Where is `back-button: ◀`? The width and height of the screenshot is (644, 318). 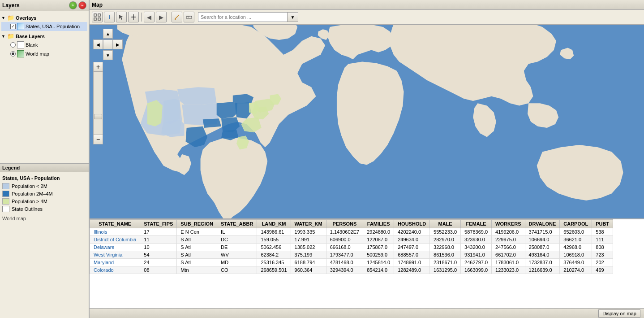 back-button: ◀ is located at coordinates (149, 17).